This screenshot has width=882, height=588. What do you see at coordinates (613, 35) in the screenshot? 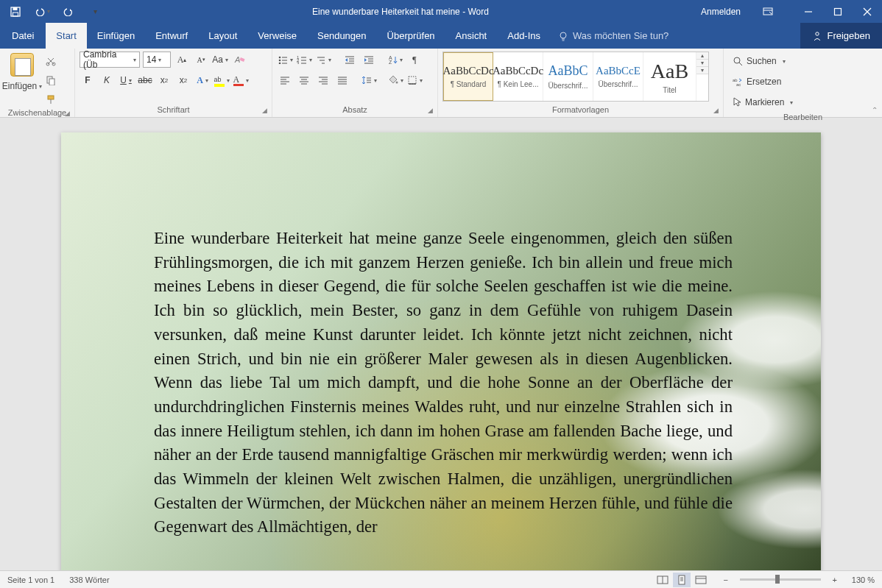
I see `tell-me-search: Was möchten Sie tun?` at bounding box center [613, 35].